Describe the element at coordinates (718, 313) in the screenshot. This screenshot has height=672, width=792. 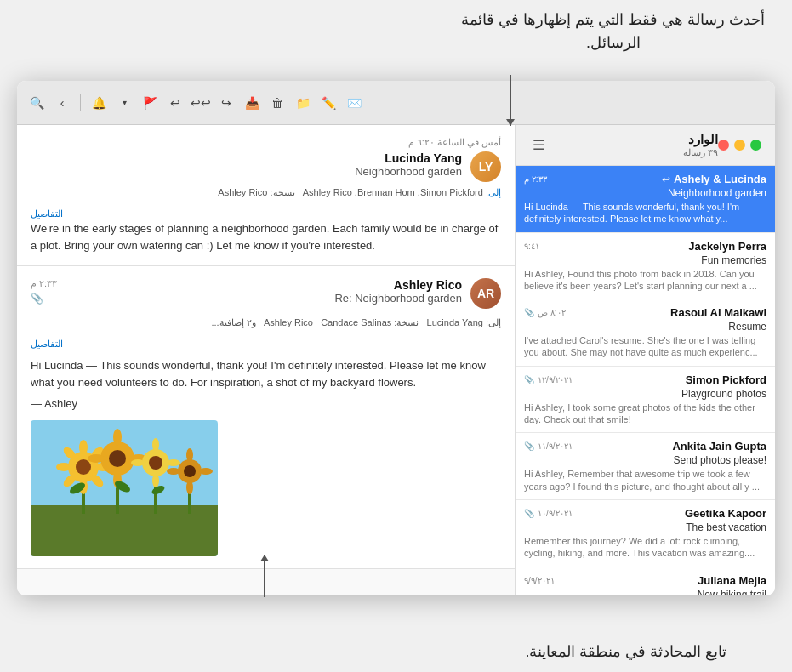
I see `li-right: Rasoul Al Malkawi` at that location.